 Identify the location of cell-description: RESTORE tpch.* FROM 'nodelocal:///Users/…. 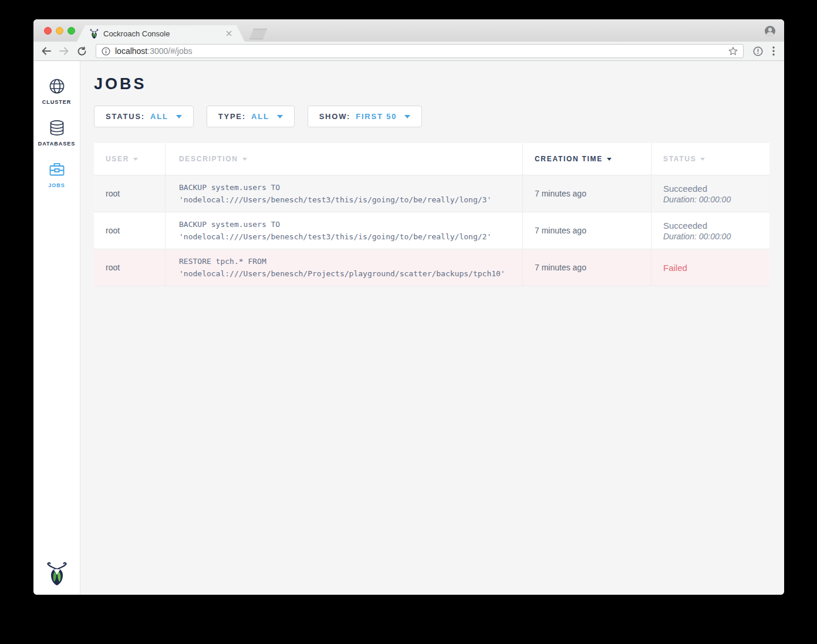
(344, 267).